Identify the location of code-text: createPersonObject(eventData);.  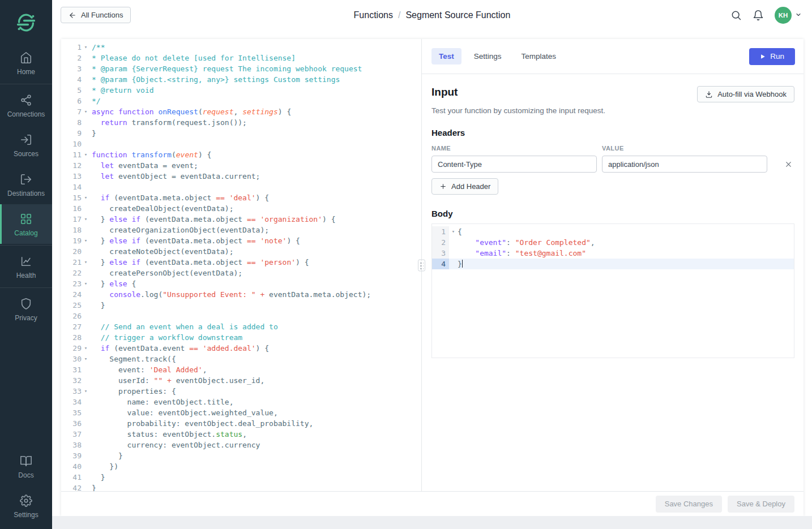
(166, 273).